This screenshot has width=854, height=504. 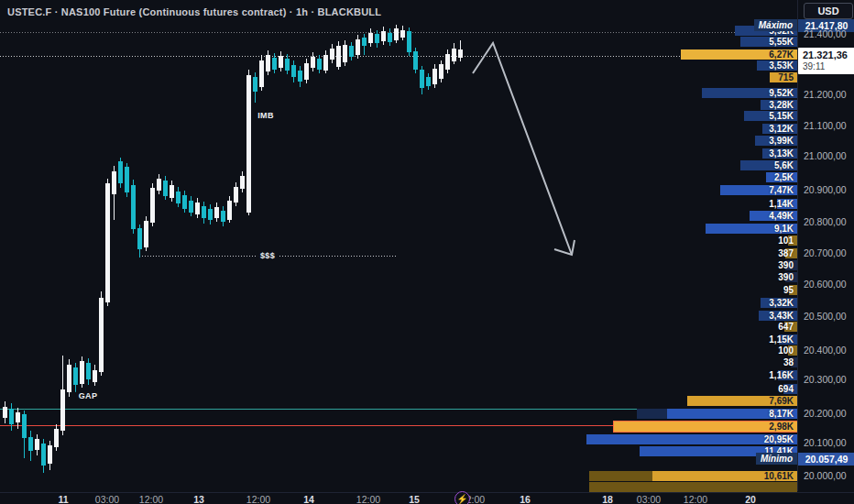 What do you see at coordinates (826, 246) in the screenshot?
I see `price-axis: 21.417,80 21.321,36 39:11 20.057,49 21.4…` at bounding box center [826, 246].